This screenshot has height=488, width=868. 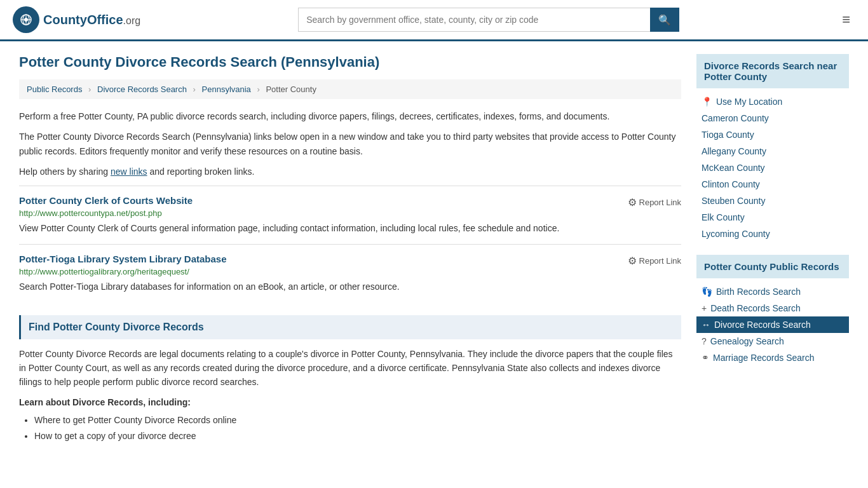 What do you see at coordinates (350, 215) in the screenshot?
I see `resource-item-1: Potter County Clerk of Courts Website ⚙ …` at bounding box center [350, 215].